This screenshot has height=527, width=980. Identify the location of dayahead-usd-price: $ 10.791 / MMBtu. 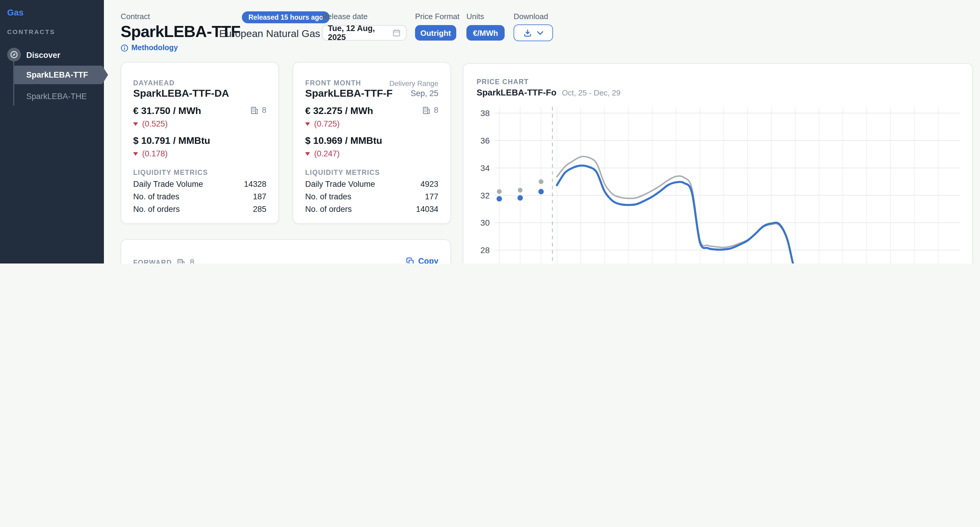
(172, 141).